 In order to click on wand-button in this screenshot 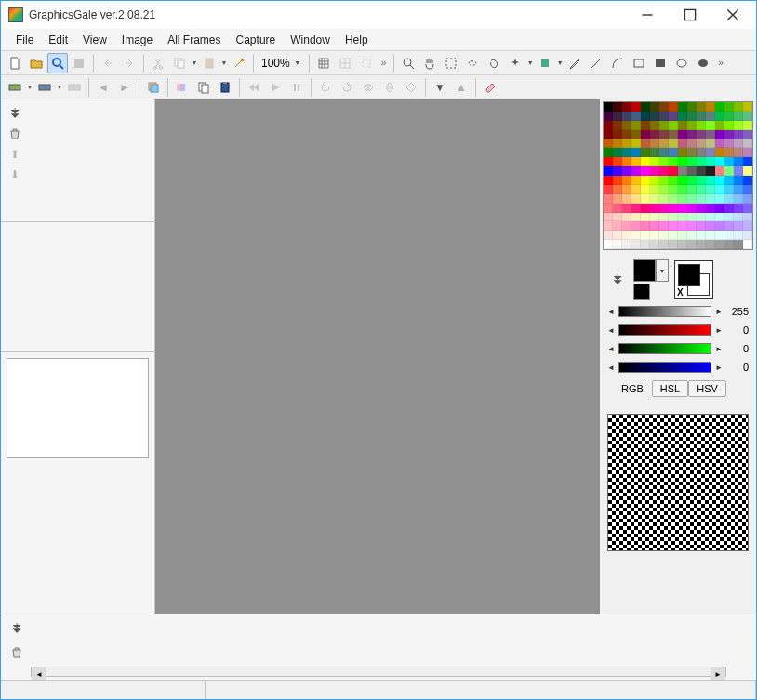, I will do `click(239, 63)`.